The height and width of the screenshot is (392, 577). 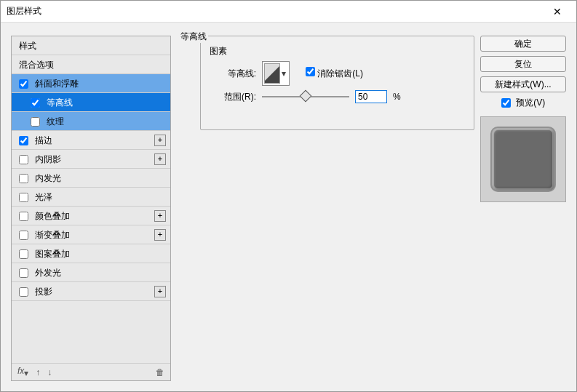 I want to click on preview-checkbox, so click(x=506, y=103).